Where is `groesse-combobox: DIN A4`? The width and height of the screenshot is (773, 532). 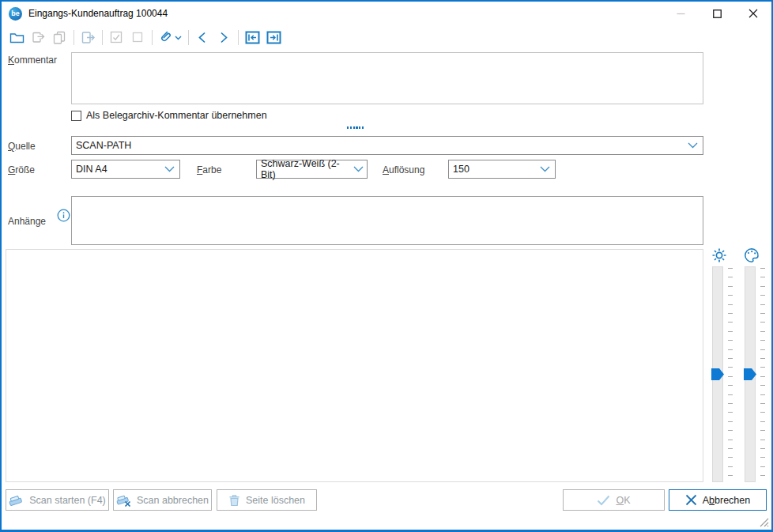
groesse-combobox: DIN A4 is located at coordinates (126, 169).